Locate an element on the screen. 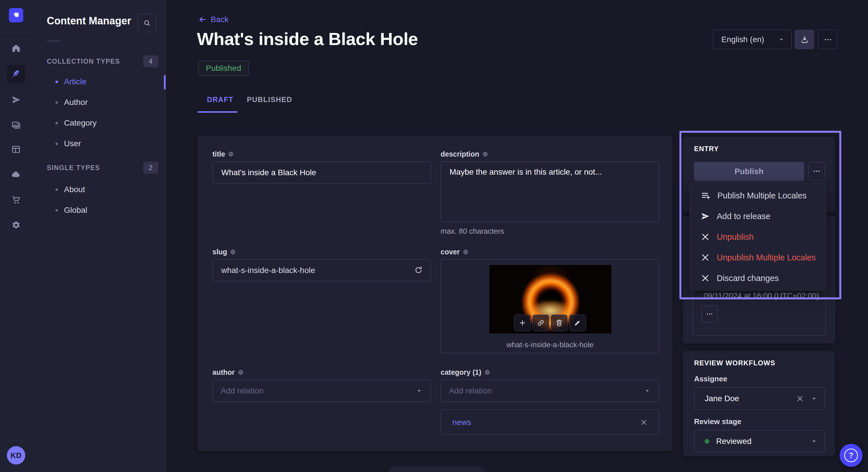  sidebar-item-author: Author is located at coordinates (99, 102).